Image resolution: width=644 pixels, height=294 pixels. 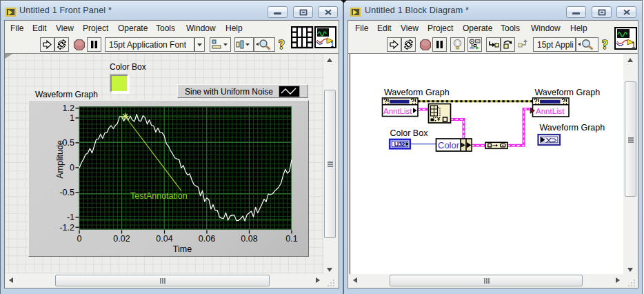 What do you see at coordinates (449, 145) in the screenshot?
I see `svg-text: Color` at bounding box center [449, 145].